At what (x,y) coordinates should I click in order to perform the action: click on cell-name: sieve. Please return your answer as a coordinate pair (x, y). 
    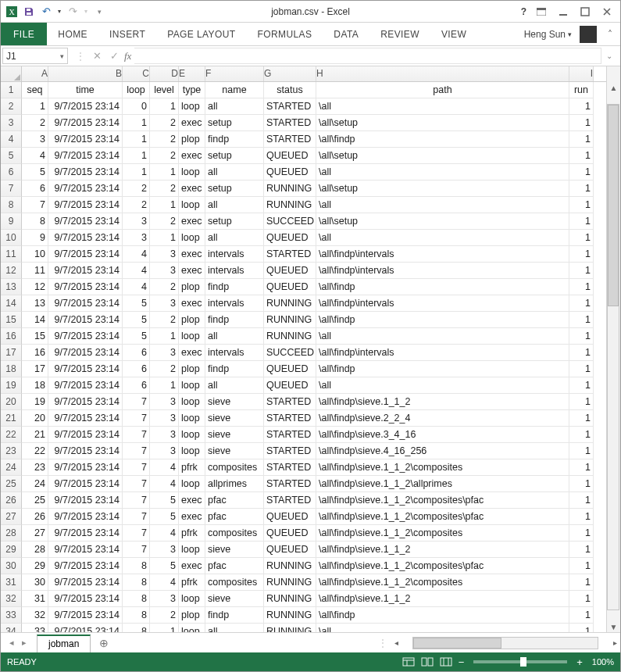
    Looking at the image, I should click on (234, 452).